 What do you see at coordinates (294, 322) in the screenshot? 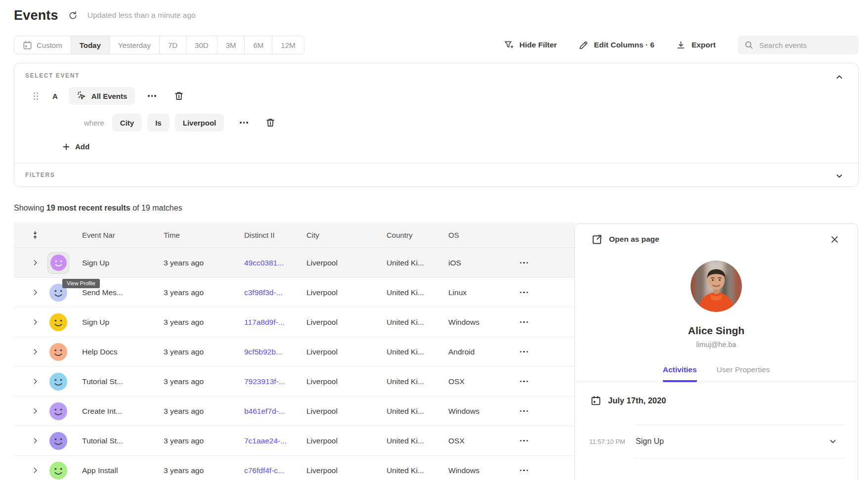
I see `table-row: Sign Up 3 years ago 117a8d9f-... Liverpo…` at bounding box center [294, 322].